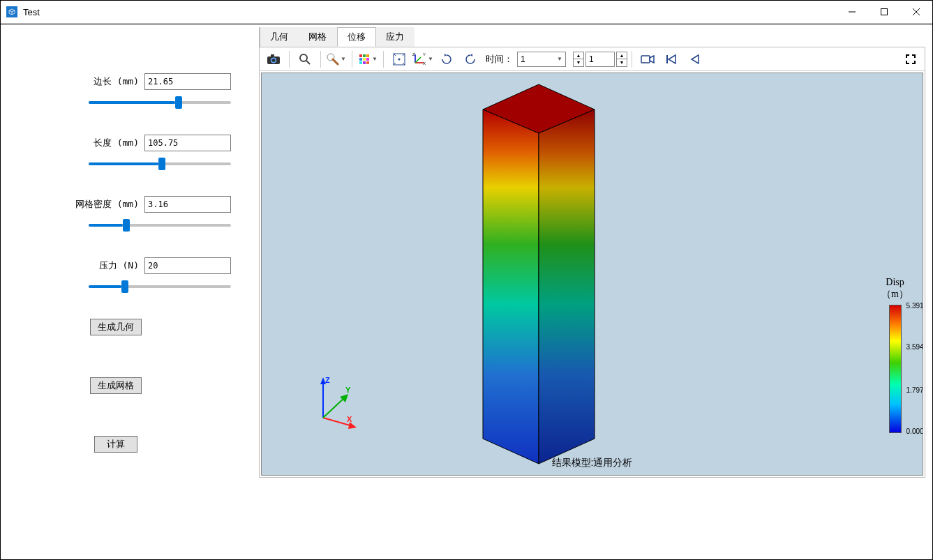  What do you see at coordinates (305, 59) in the screenshot?
I see `zoom-icon` at bounding box center [305, 59].